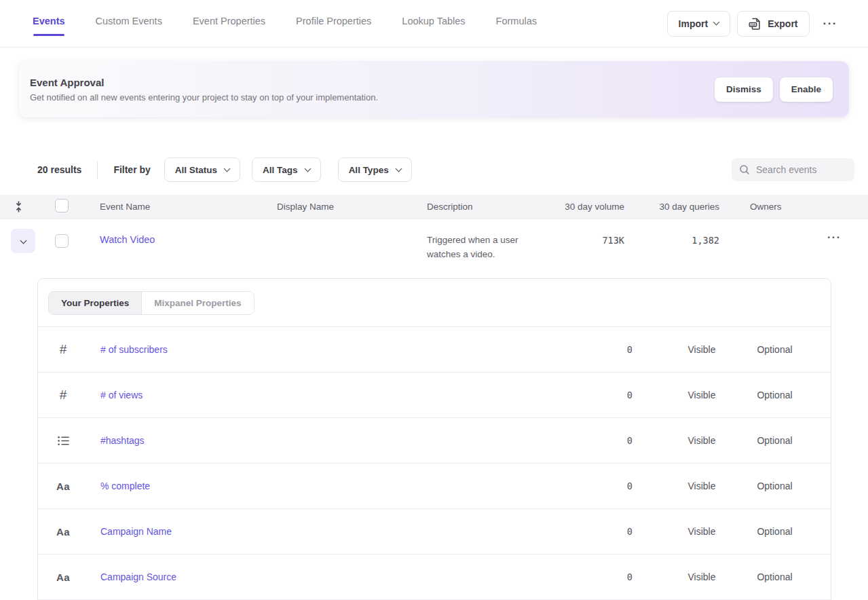 Image resolution: width=868 pixels, height=600 pixels. I want to click on property-row: #hashtags 0 Visible Optional, so click(434, 441).